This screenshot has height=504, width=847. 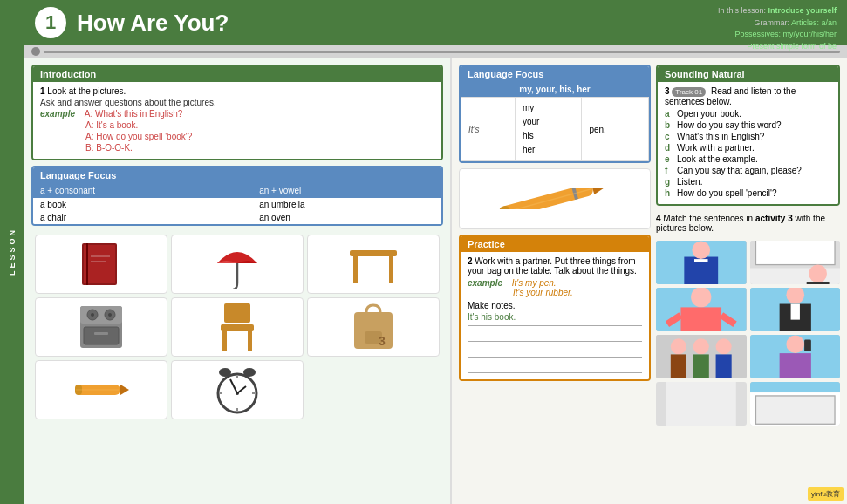 I want to click on header-info: In this lesson: Introduce yourself Gramm…, so click(x=777, y=29).